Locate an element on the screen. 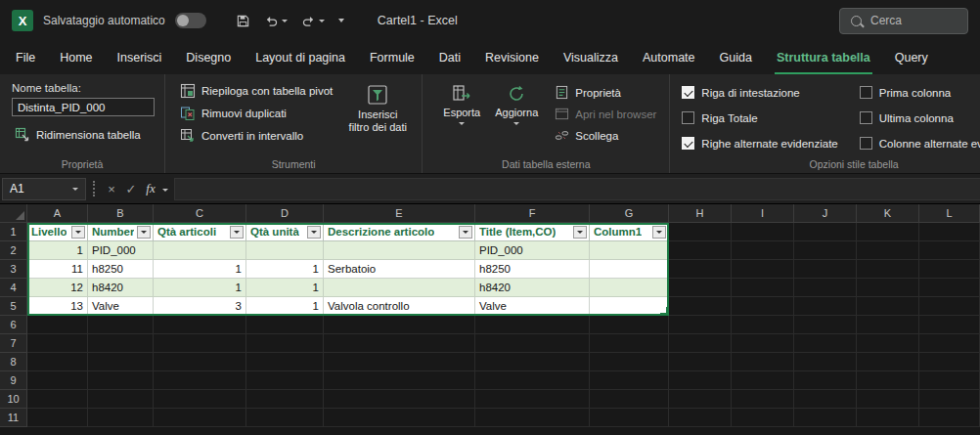 The image size is (980, 435). tab-revisione: Revisione is located at coordinates (512, 58).